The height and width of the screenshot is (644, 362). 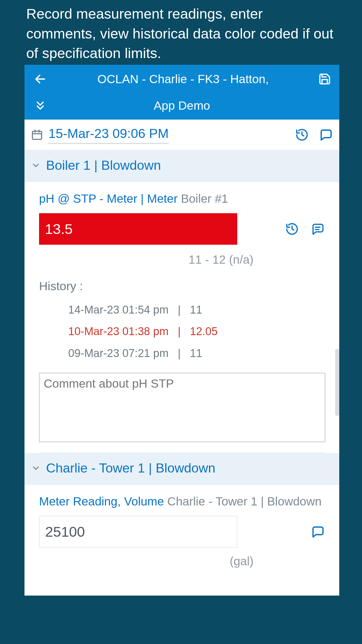 What do you see at coordinates (242, 501) in the screenshot?
I see `measurement-label-secondary: Charlie - Tower 1 | Blowdown` at bounding box center [242, 501].